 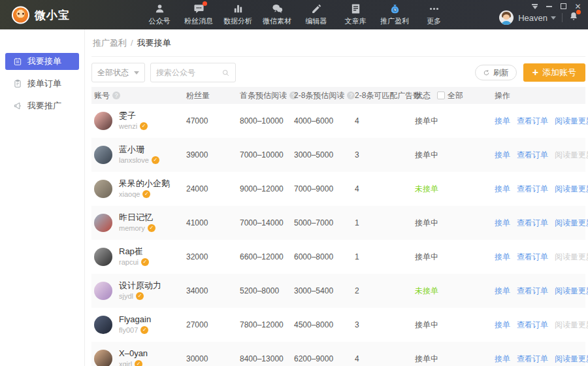 I want to click on user-name: Heaven, so click(x=533, y=18).